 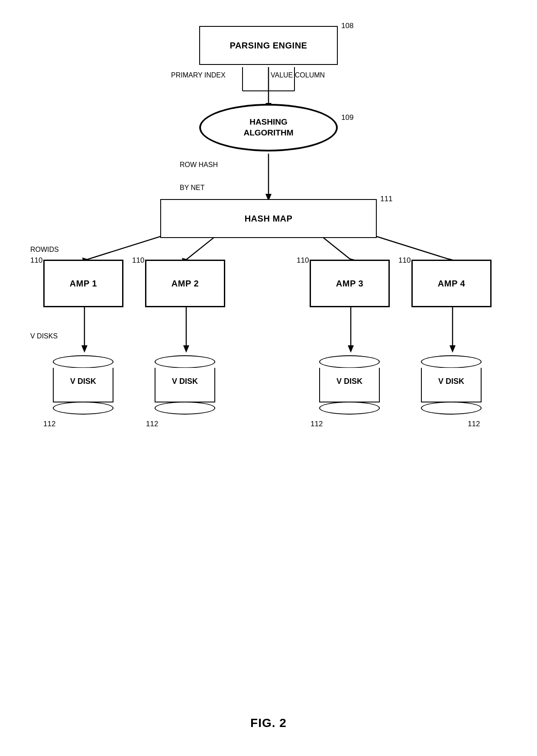 I want to click on ref-112-vdisk4: 112, so click(x=474, y=424).